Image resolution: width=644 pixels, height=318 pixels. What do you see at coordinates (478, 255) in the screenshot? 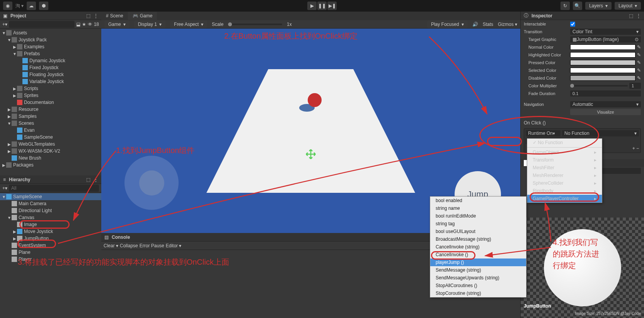
I see `menu-item: CancelInvoke ()` at bounding box center [478, 255].